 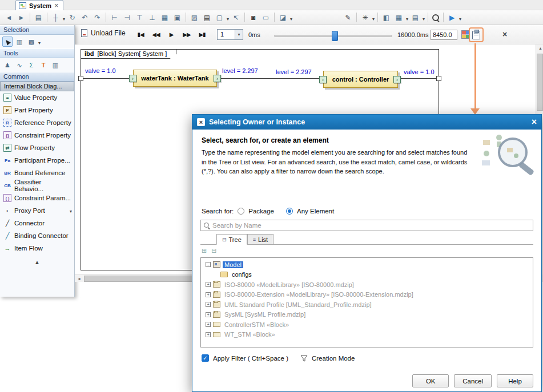 I want to click on filter-funnel-icon, so click(x=304, y=358).